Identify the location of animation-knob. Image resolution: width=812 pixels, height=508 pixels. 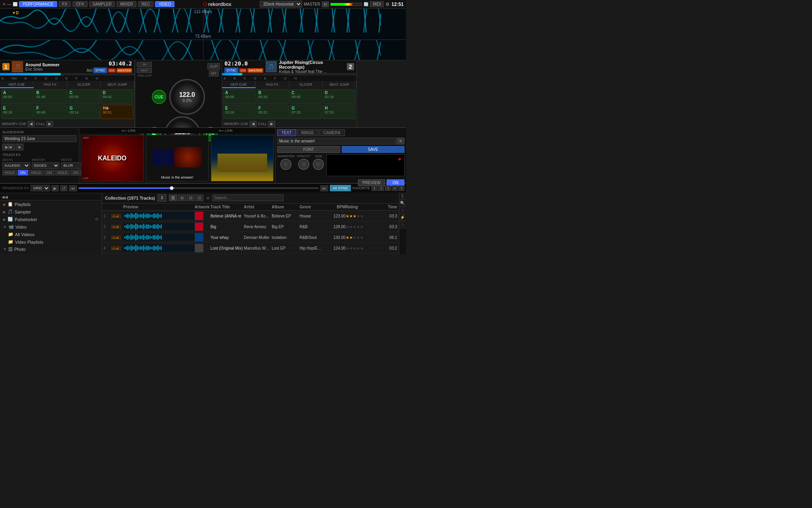
(286, 164).